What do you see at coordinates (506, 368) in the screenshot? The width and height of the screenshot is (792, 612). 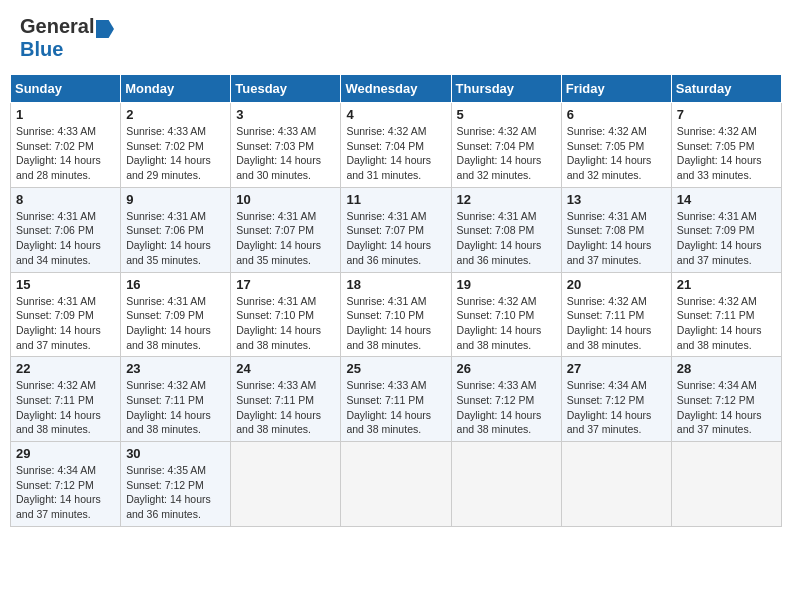 I see `day-number: 26` at bounding box center [506, 368].